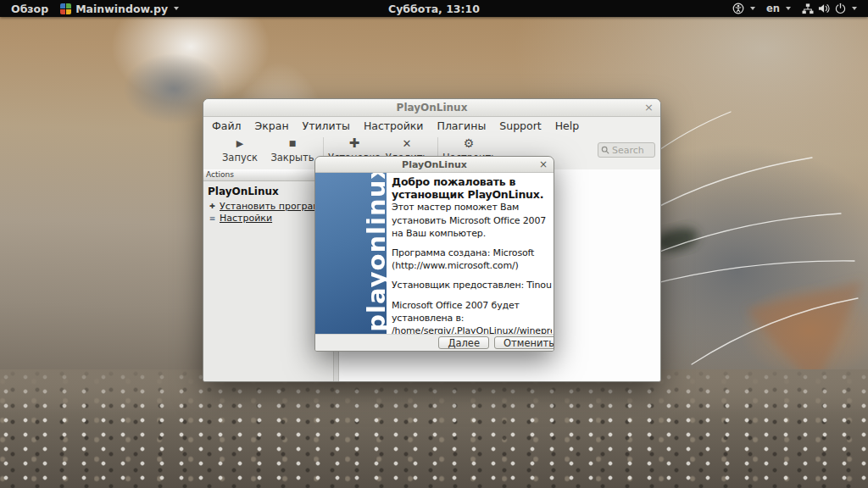 The width and height of the screenshot is (868, 488). Describe the element at coordinates (434, 342) in the screenshot. I see `dialog-button-bar: Далее Отменить` at that location.